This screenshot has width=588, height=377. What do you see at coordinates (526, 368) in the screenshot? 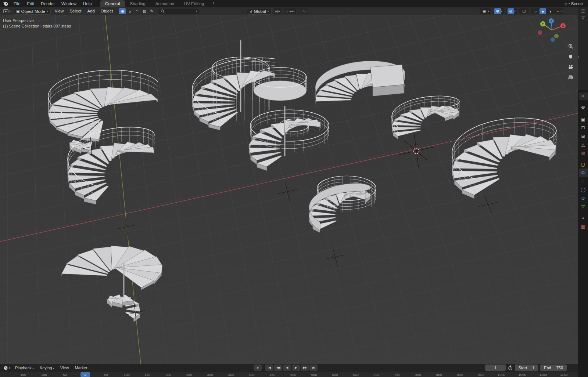
I see `start-frame-field: Start 1` at bounding box center [526, 368].